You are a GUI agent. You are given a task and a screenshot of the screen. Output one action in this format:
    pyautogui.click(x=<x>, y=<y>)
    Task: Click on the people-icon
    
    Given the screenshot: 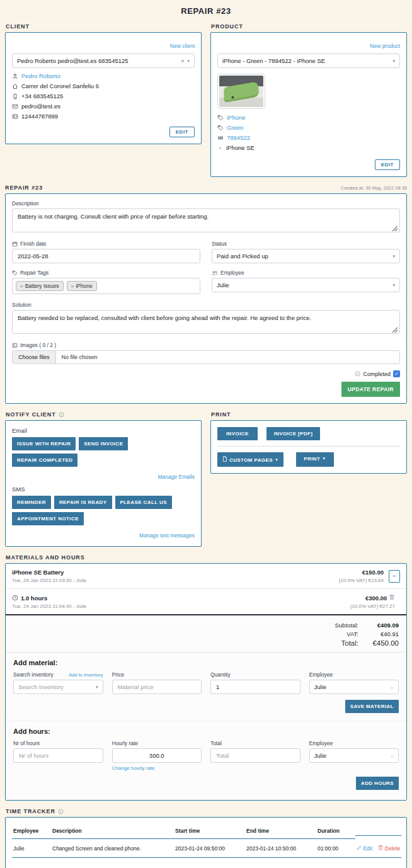 What is the action you would take?
    pyautogui.click(x=215, y=273)
    